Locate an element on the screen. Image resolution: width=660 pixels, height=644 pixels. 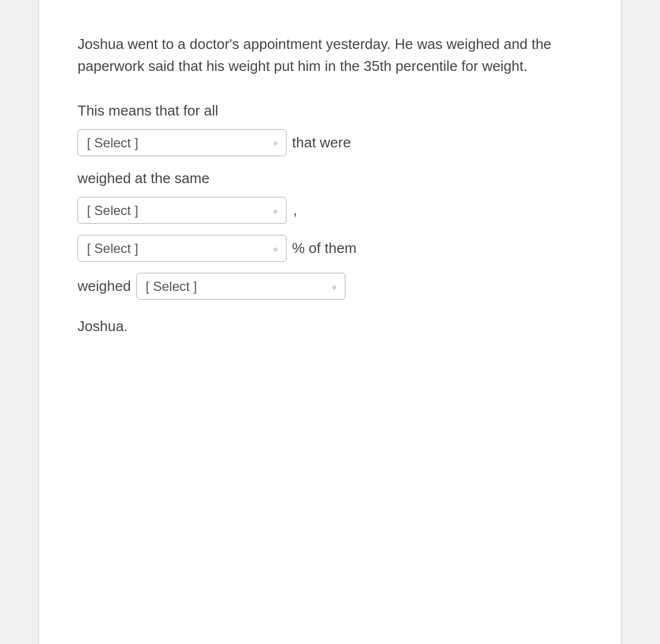
label-weighed: weighed is located at coordinates (105, 286).